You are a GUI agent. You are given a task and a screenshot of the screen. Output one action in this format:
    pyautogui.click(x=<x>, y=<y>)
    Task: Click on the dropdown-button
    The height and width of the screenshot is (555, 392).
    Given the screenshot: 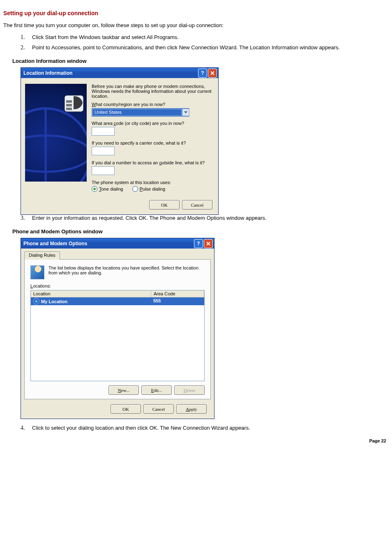 What is the action you would take?
    pyautogui.click(x=186, y=113)
    